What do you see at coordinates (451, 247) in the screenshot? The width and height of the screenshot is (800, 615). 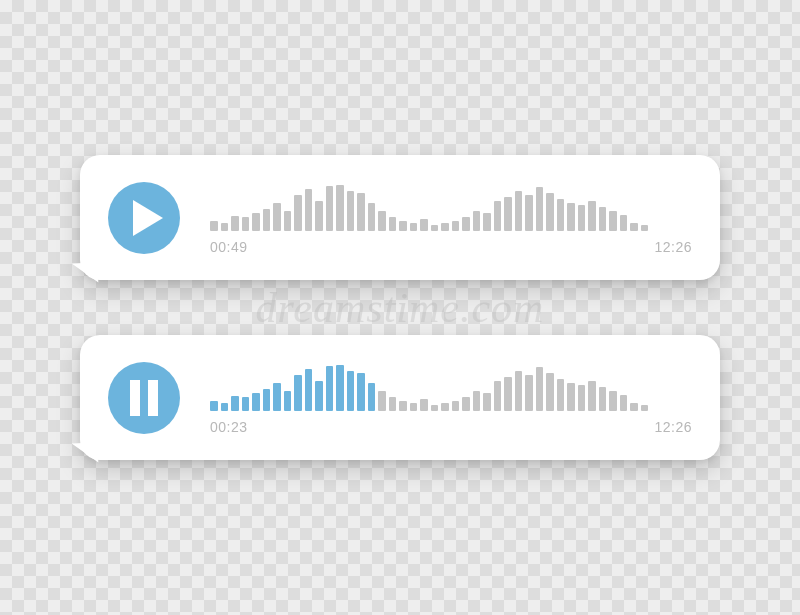 I see `time-row: 00:49 12:26` at bounding box center [451, 247].